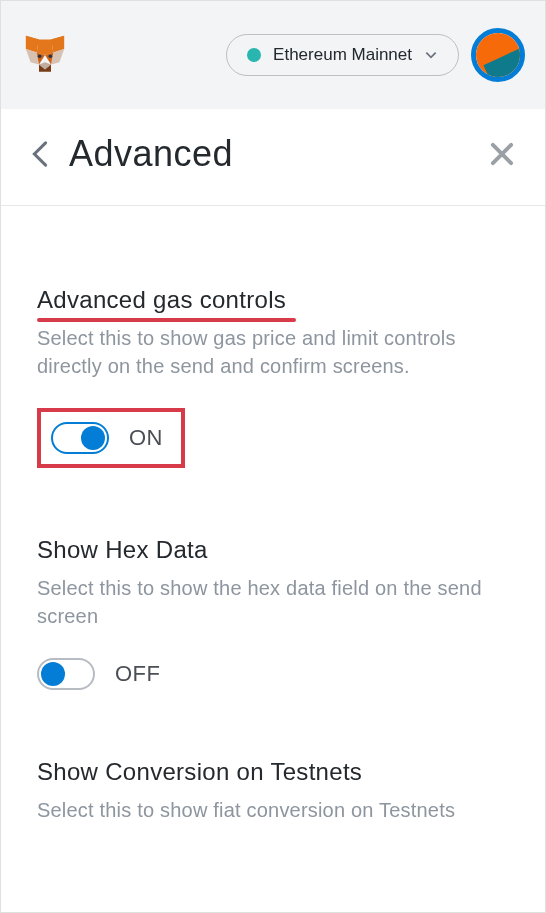 Image resolution: width=546 pixels, height=913 pixels. What do you see at coordinates (342, 55) in the screenshot?
I see `network-label: Ethereum Mainnet` at bounding box center [342, 55].